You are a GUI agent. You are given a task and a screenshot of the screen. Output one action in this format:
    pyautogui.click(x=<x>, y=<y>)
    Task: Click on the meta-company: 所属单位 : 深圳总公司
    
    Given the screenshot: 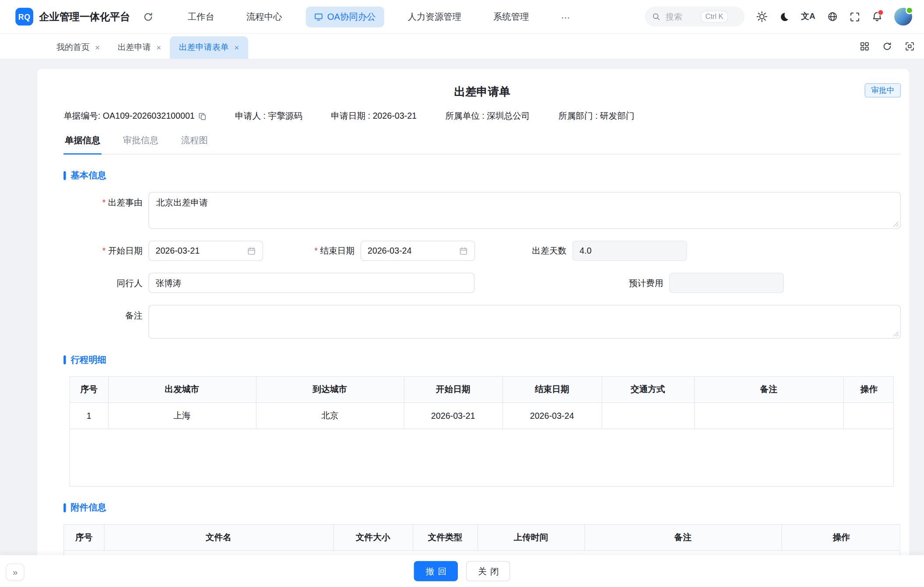 What is the action you would take?
    pyautogui.click(x=488, y=116)
    